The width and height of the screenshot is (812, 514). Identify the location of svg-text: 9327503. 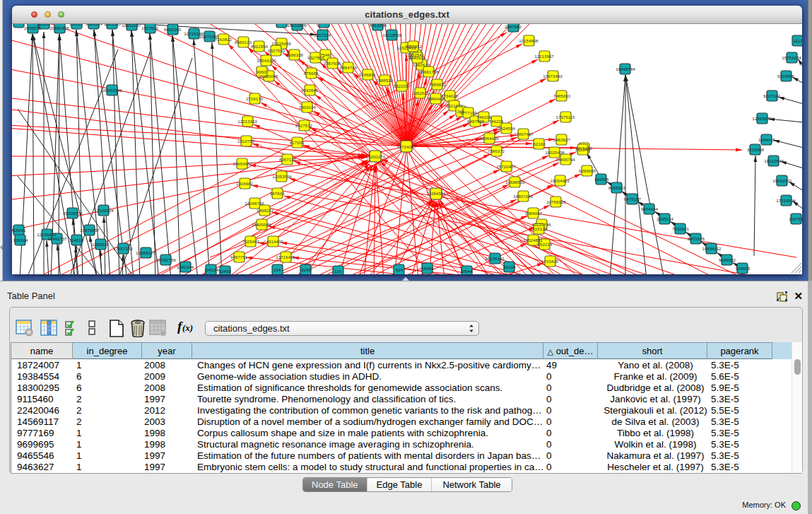
(277, 51).